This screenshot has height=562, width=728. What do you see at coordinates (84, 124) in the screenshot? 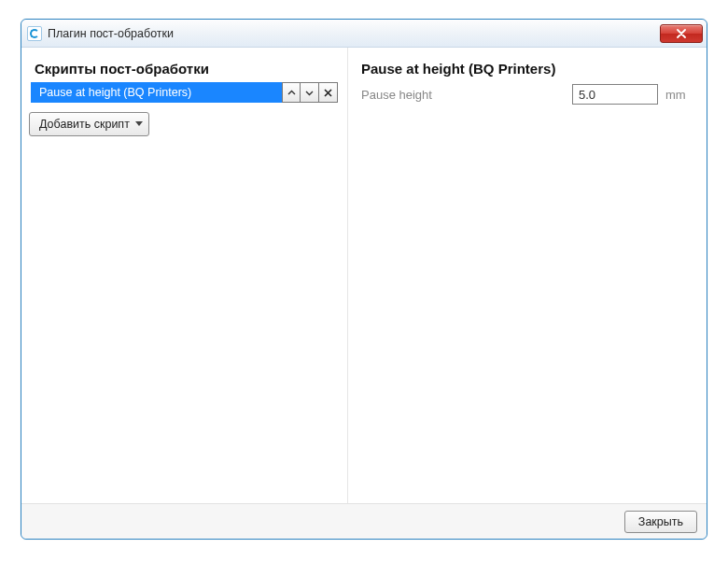
I see `add-script-label: Добавить скрипт` at bounding box center [84, 124].